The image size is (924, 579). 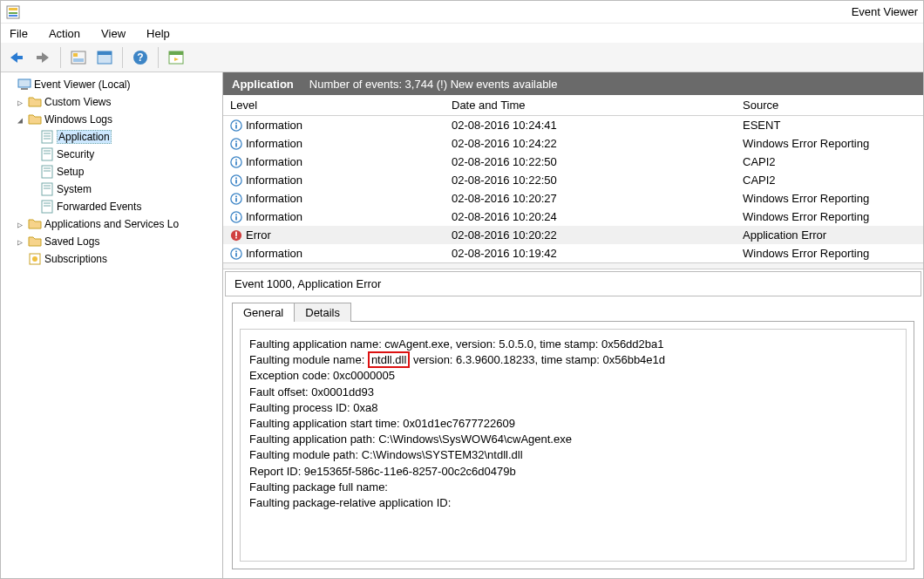 What do you see at coordinates (389, 359) in the screenshot?
I see `highlighted-module: ntdll.dll` at bounding box center [389, 359].